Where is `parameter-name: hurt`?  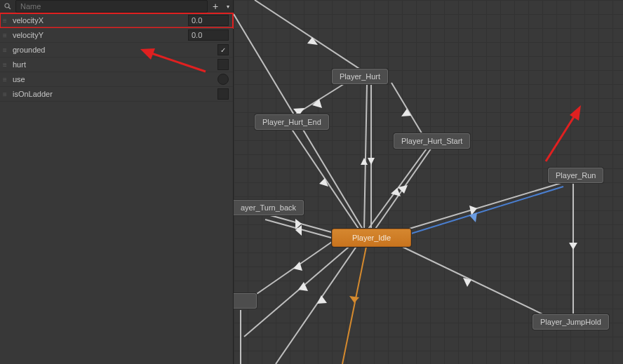
parameter-name: hurt is located at coordinates (104, 65).